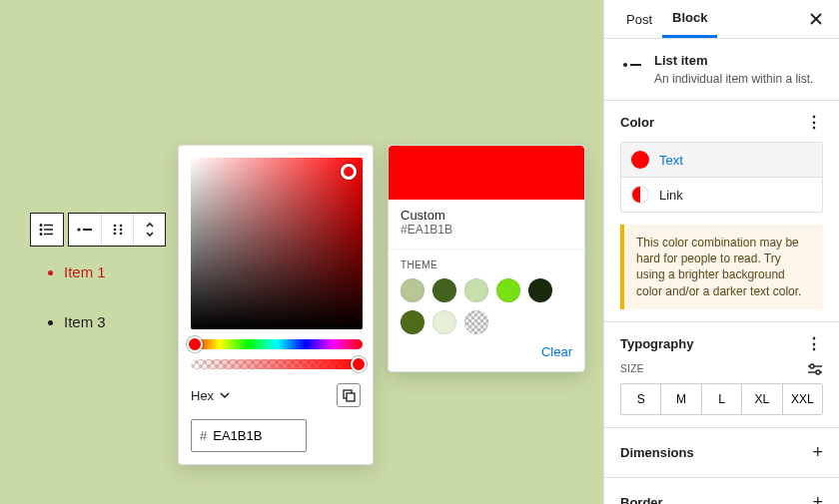  I want to click on copy-icon, so click(349, 395).